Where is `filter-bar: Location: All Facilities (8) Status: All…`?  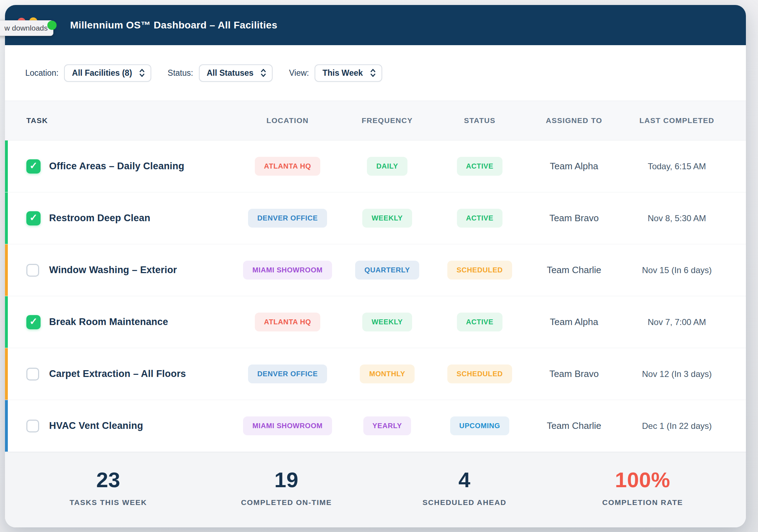
filter-bar: Location: All Facilities (8) Status: All… is located at coordinates (375, 73).